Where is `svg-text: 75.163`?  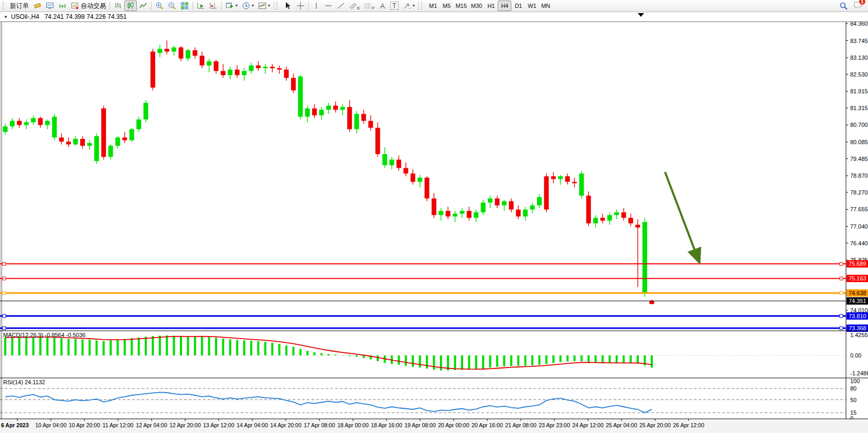 svg-text: 75.163 is located at coordinates (858, 278).